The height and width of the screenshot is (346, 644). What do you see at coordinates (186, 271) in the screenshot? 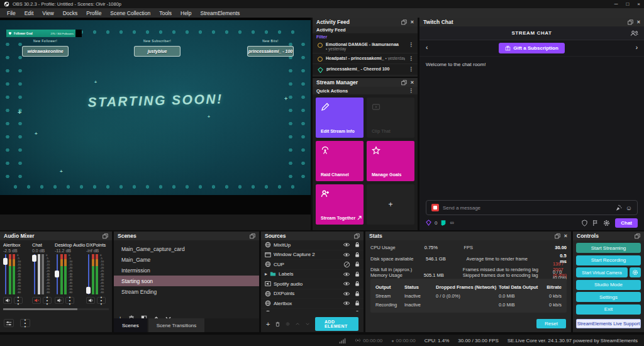
I see `scene-item: Intermission` at bounding box center [186, 271].